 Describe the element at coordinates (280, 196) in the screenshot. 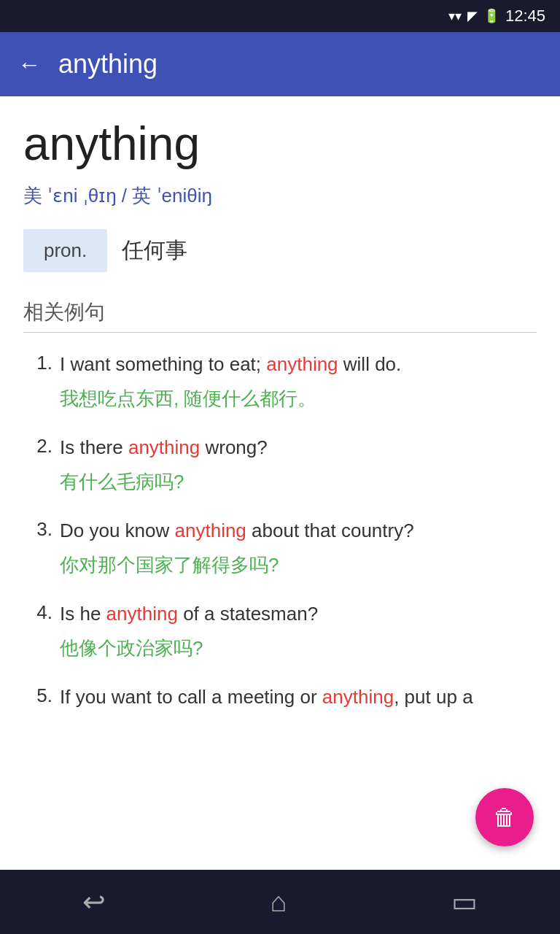

I see `pronunciation: 美 ˈɛni ˌθɪŋ / 英 ˈeniθiŋ` at that location.